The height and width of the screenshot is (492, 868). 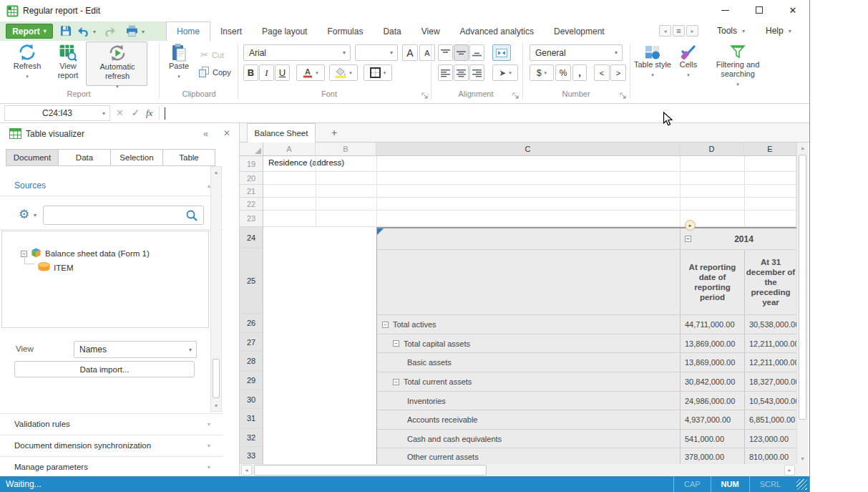 What do you see at coordinates (529, 282) in the screenshot?
I see `cell-C25` at bounding box center [529, 282].